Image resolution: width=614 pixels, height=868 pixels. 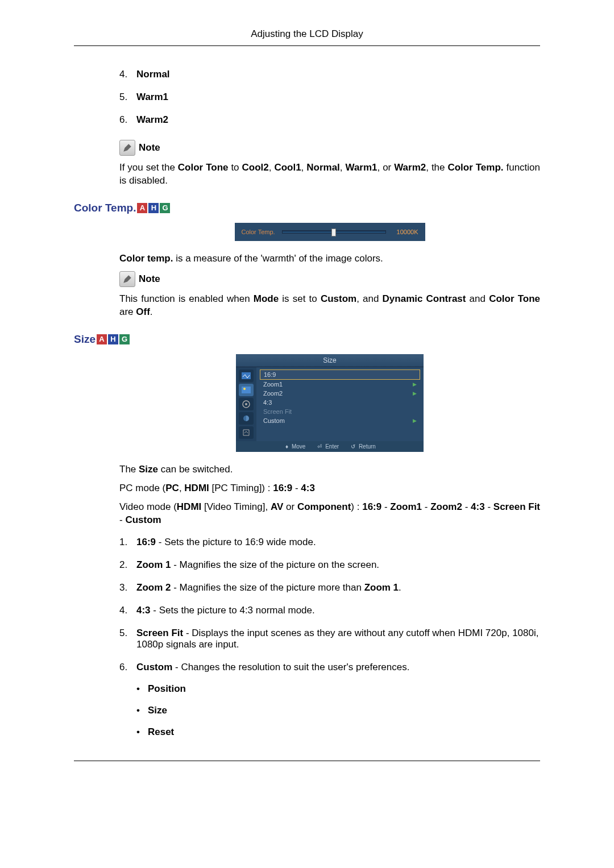 What do you see at coordinates (196, 470) in the screenshot?
I see `text: can be switched.` at bounding box center [196, 470].